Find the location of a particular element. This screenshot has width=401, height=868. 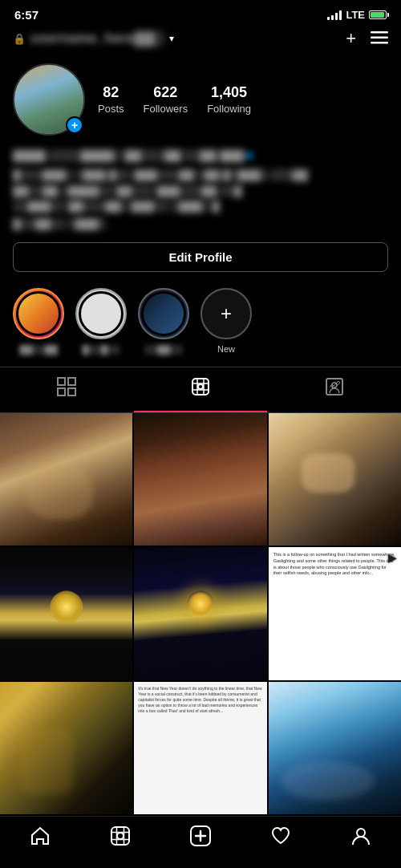

profile-info: + 82 Posts 622 Followers 1,405 Following is located at coordinates (200, 100).